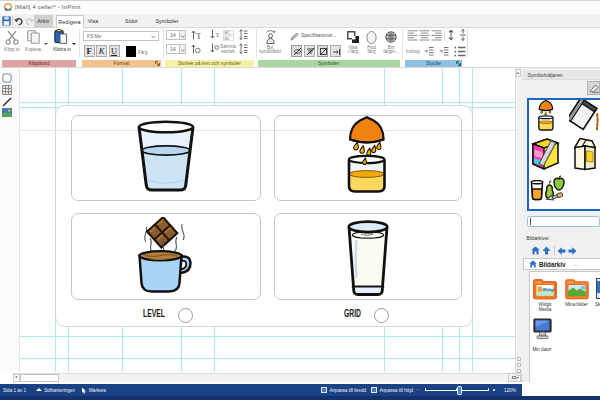  Describe the element at coordinates (228, 38) in the screenshot. I see `svg-text: 80` at that location.